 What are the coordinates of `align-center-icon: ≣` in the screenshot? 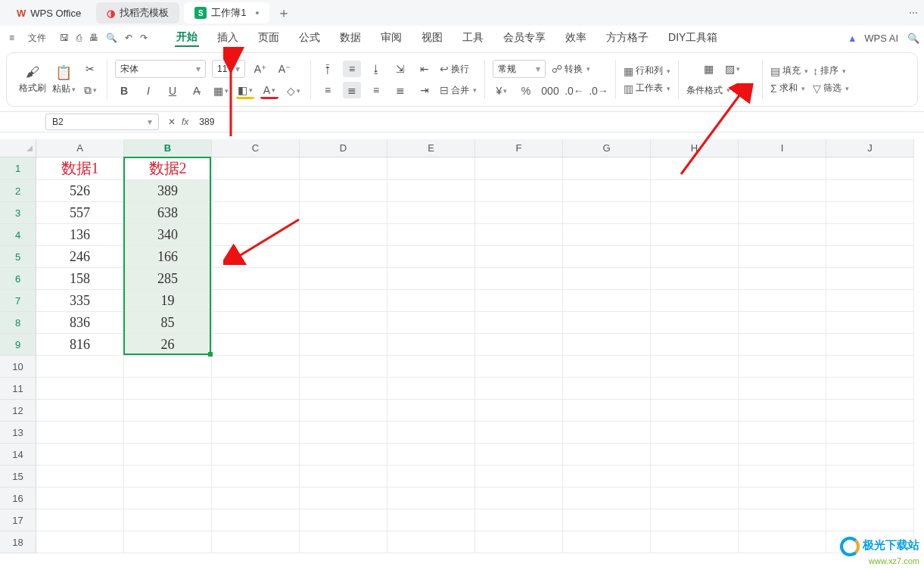 It's located at (352, 90).